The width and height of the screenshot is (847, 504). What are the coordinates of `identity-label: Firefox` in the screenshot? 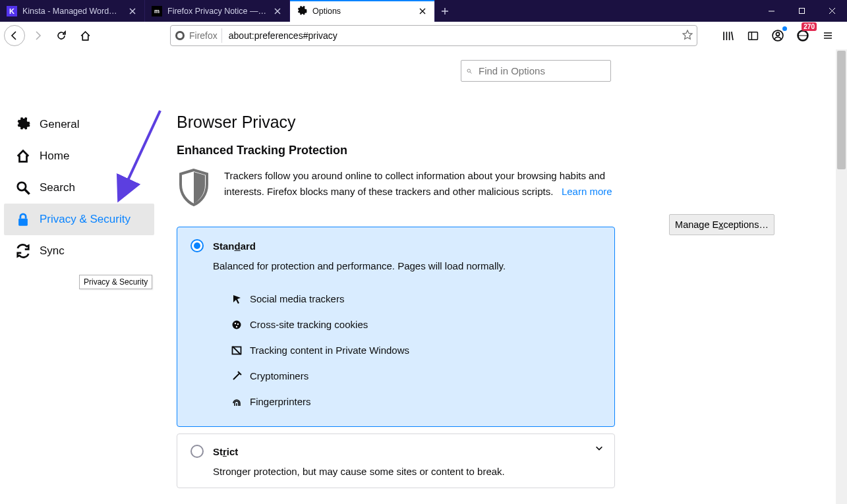 It's located at (203, 36).